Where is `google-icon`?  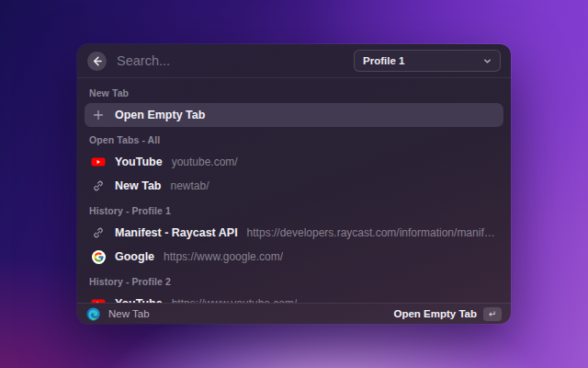
google-icon is located at coordinates (98, 257).